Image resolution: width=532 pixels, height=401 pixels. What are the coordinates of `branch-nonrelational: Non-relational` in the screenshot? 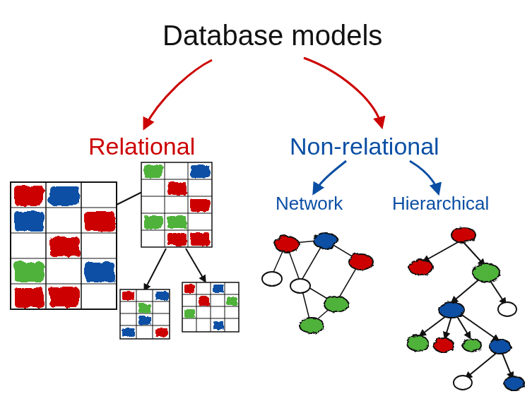 It's located at (365, 147).